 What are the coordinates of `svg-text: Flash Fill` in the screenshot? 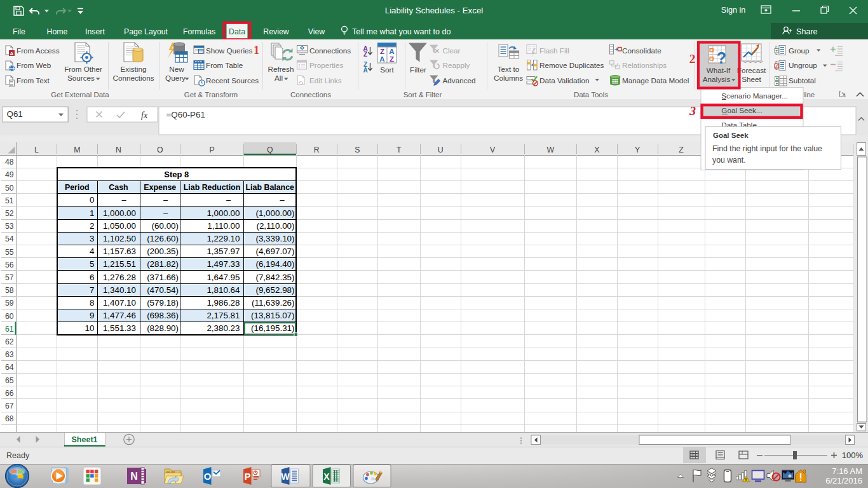 It's located at (554, 51).